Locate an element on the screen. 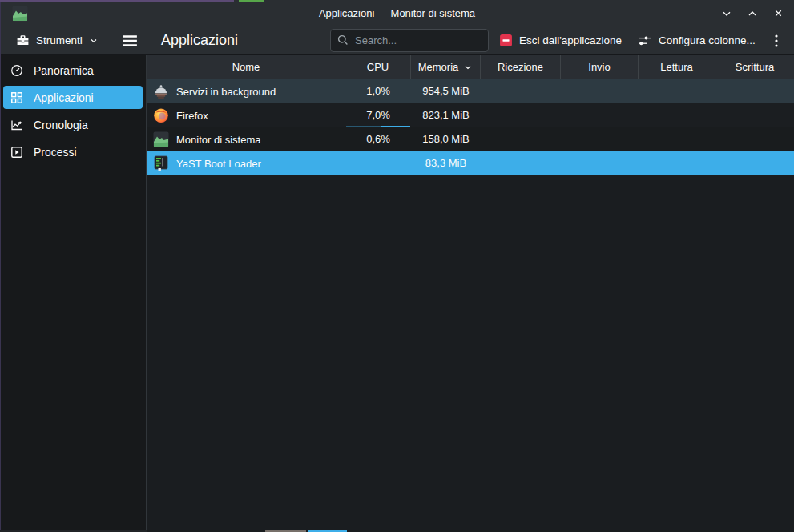 The width and height of the screenshot is (794, 532). app-name: Monitor di sistema is located at coordinates (218, 139).